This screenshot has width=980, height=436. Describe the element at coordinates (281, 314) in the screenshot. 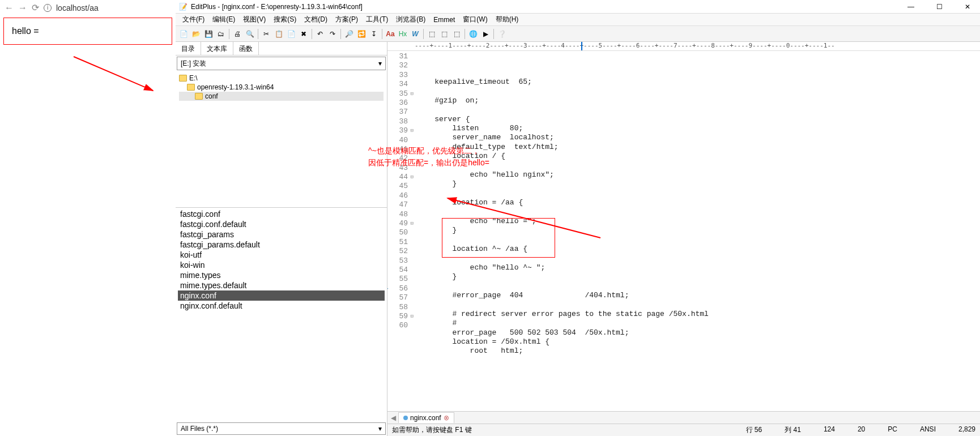

I see `file-list: fastcgi.conffastcgi.conf.defaultfastcgi_…` at that location.